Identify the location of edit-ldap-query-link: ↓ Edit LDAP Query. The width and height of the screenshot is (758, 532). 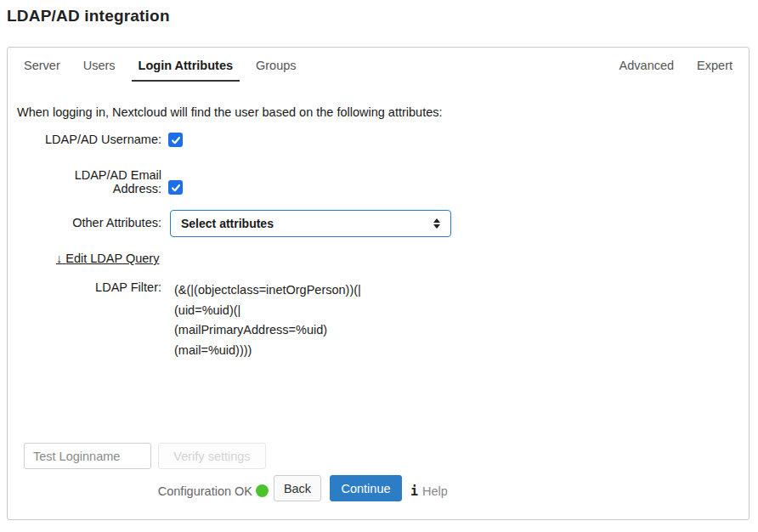
(107, 258).